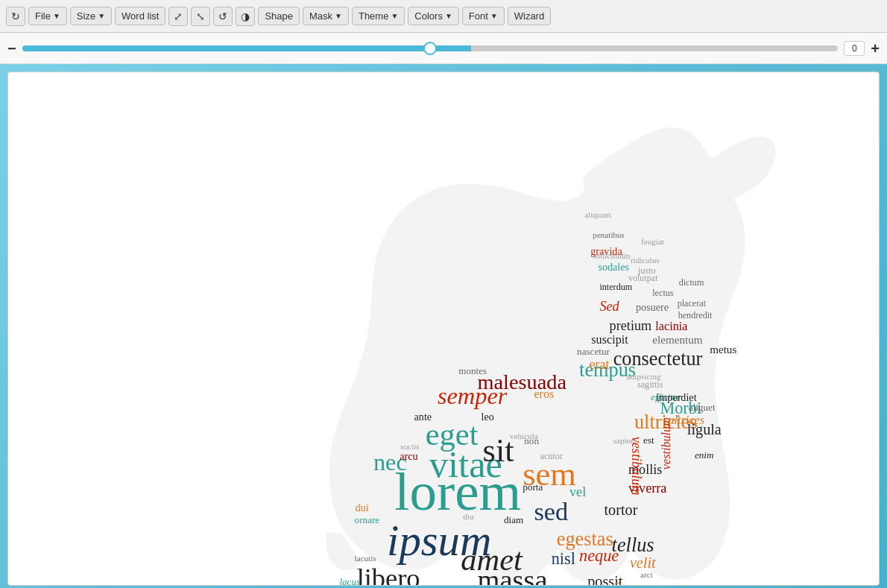 The height and width of the screenshot is (588, 887). I want to click on word-posuere: posuere, so click(652, 307).